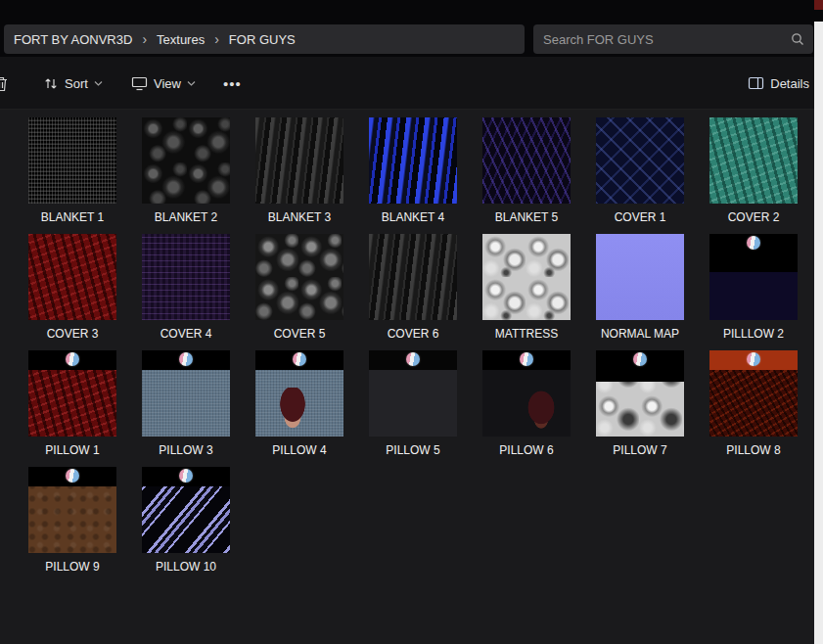 The image size is (823, 644). I want to click on file-item: BLANKET 5, so click(526, 176).